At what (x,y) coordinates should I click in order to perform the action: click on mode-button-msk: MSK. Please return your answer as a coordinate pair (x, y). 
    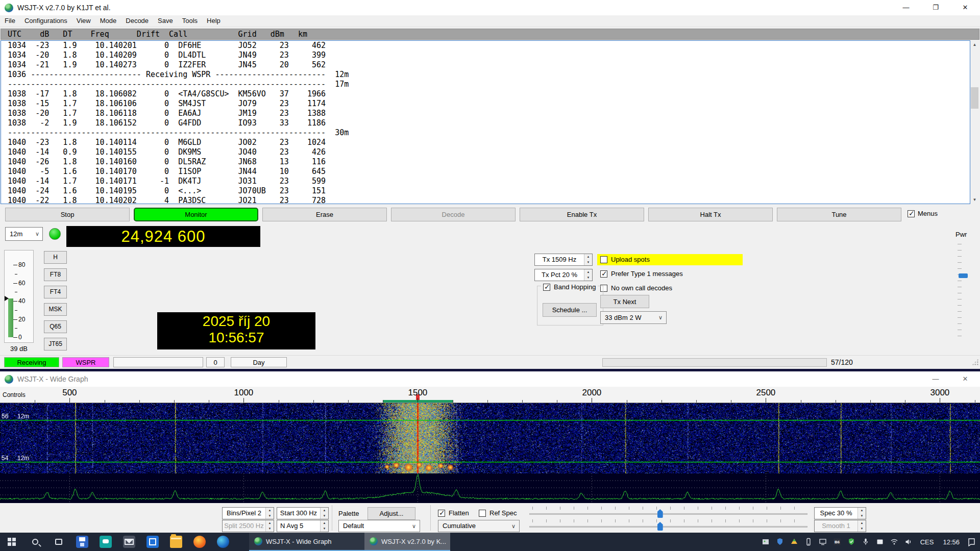
    Looking at the image, I should click on (55, 309).